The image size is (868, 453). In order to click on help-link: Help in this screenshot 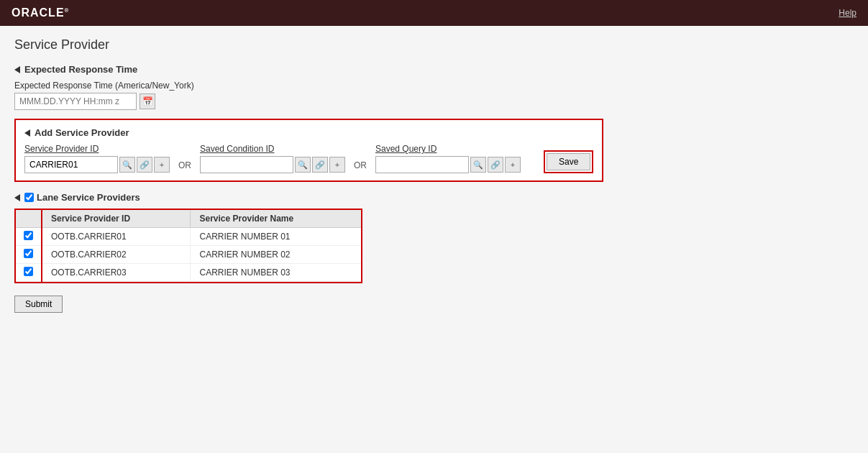, I will do `click(847, 13)`.